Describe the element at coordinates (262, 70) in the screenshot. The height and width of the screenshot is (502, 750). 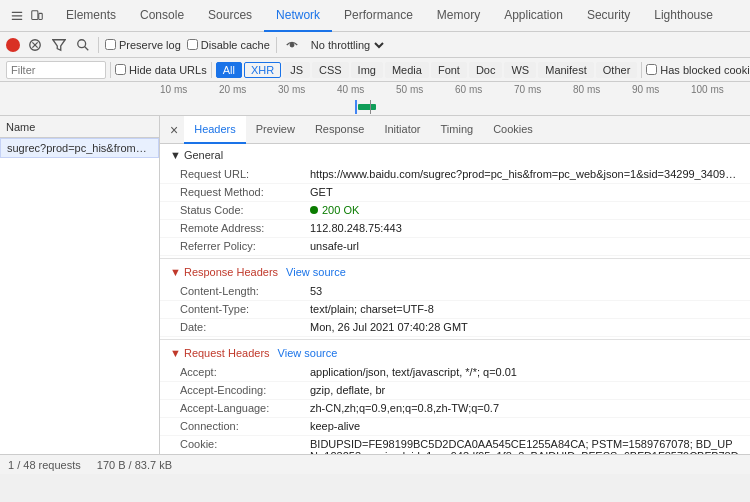
I see `filter-xhr: XHR` at that location.